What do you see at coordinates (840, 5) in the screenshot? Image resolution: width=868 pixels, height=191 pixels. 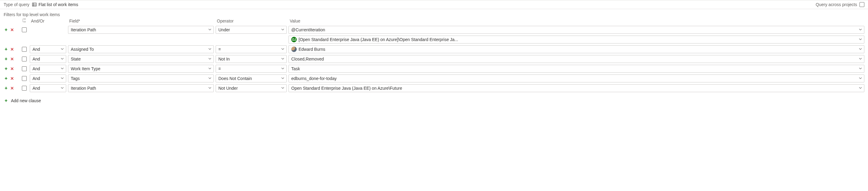 I see `query-cross-projects: Query across projects` at bounding box center [840, 5].